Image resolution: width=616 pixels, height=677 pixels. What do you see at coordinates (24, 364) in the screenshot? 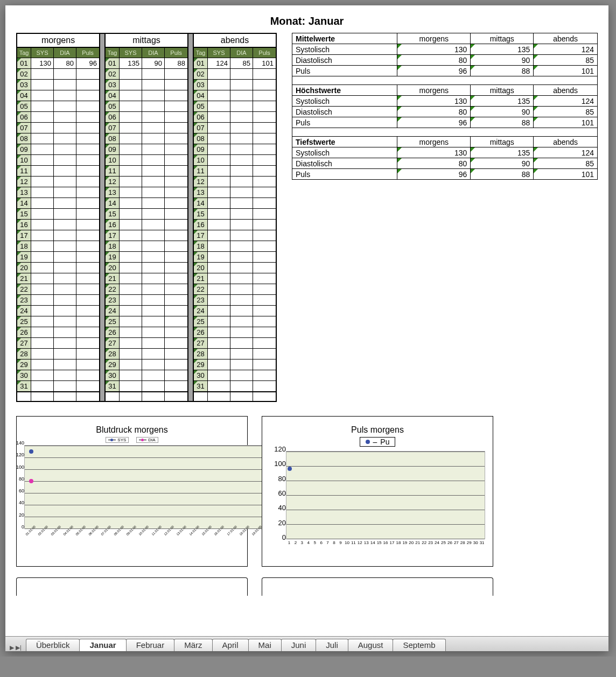
I see `day-cell: 29` at bounding box center [24, 364].